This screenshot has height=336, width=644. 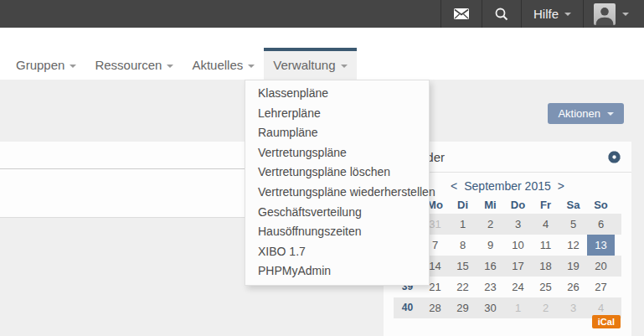 What do you see at coordinates (337, 232) in the screenshot?
I see `menu-item-haus-ffnungszeiten: Hausöffnungszeiten` at bounding box center [337, 232].